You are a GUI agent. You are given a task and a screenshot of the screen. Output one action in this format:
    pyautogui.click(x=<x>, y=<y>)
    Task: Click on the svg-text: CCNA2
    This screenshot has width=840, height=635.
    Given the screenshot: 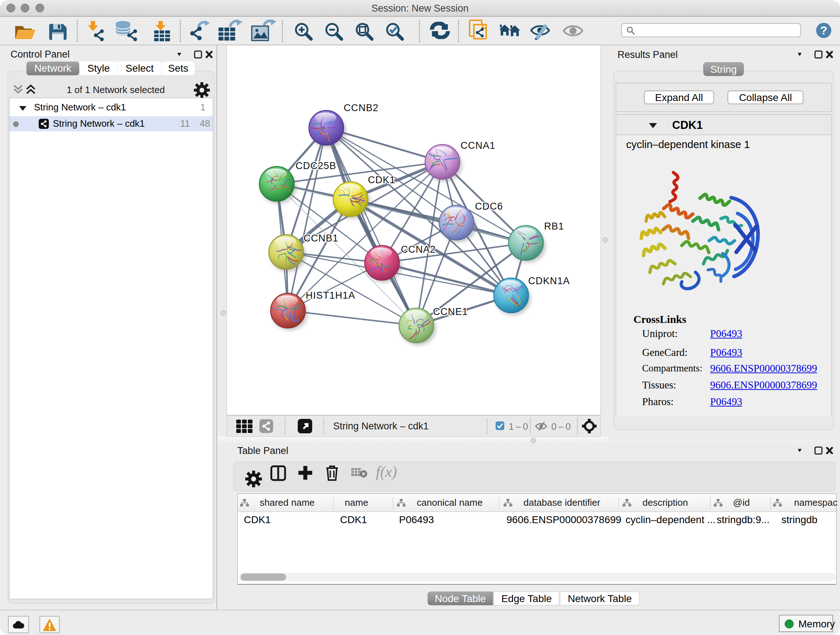 What is the action you would take?
    pyautogui.click(x=418, y=249)
    